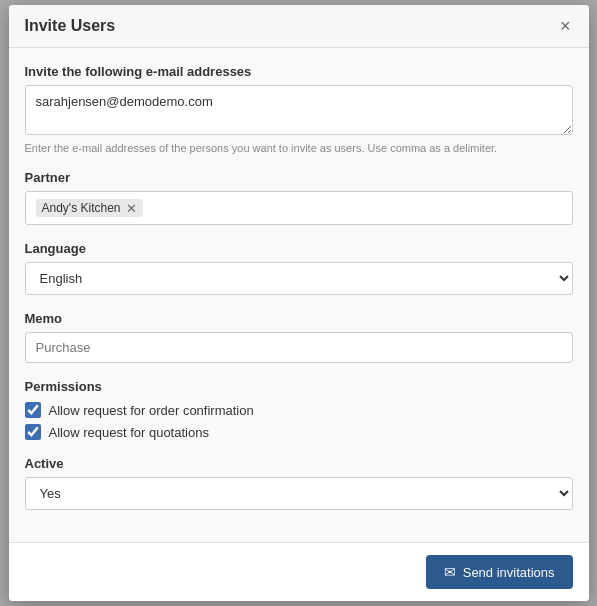 This screenshot has height=606, width=597. What do you see at coordinates (299, 248) in the screenshot?
I see `language-label: Language` at bounding box center [299, 248].